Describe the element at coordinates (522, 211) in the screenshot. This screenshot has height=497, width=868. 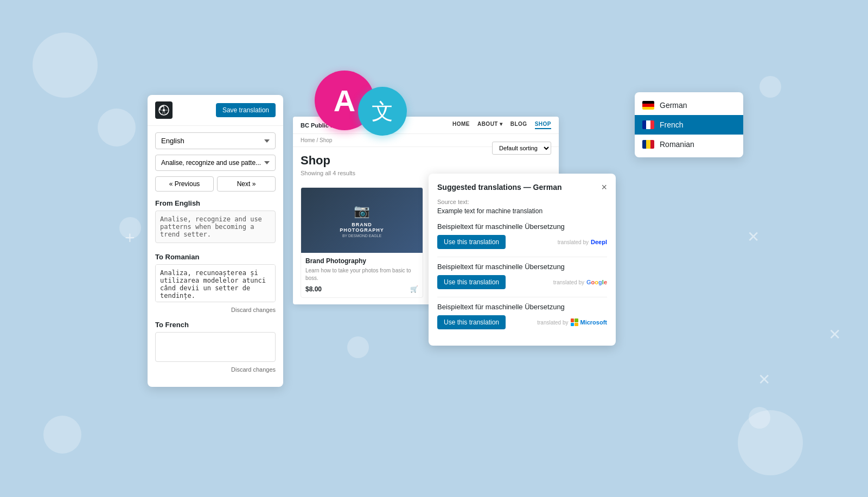
I see `source-text-value: Example text for machine translation` at that location.